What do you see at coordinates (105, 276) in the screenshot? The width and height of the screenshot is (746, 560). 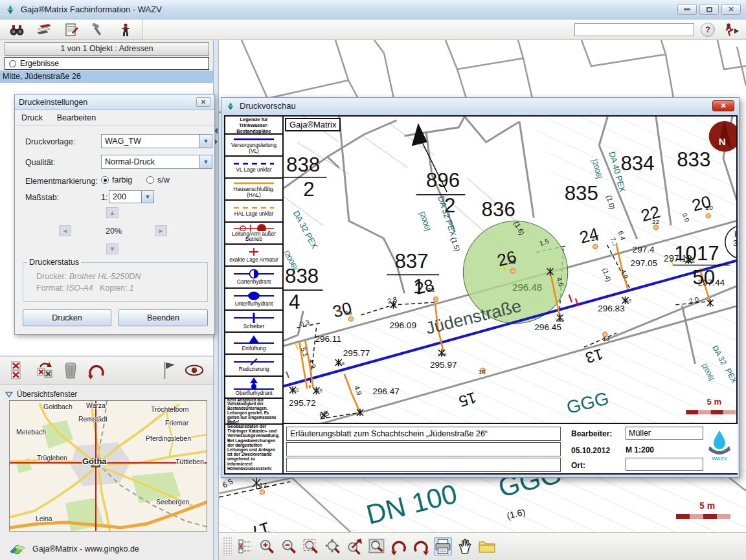 I see `drucker-value: Brother HL-5250DN` at bounding box center [105, 276].